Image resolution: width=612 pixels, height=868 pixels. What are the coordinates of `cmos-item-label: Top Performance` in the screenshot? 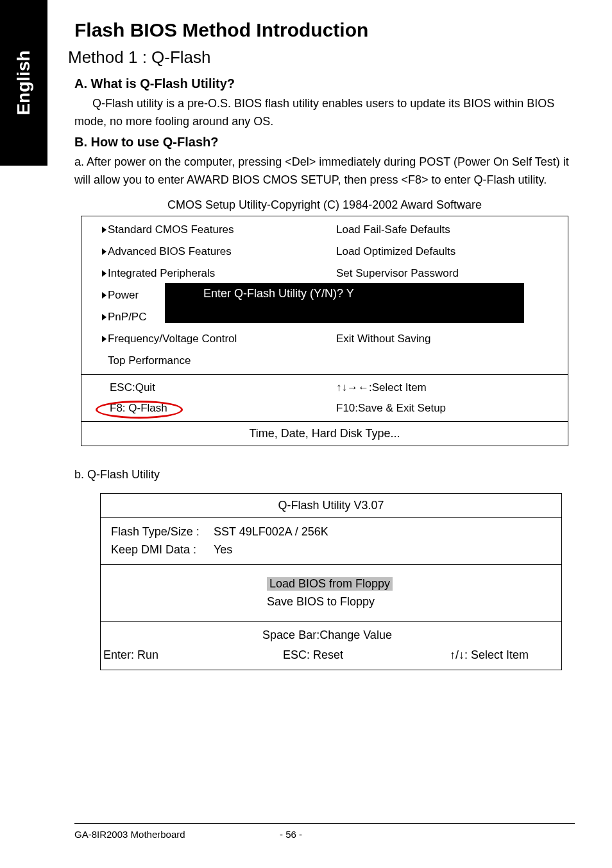 It's located at (149, 361).